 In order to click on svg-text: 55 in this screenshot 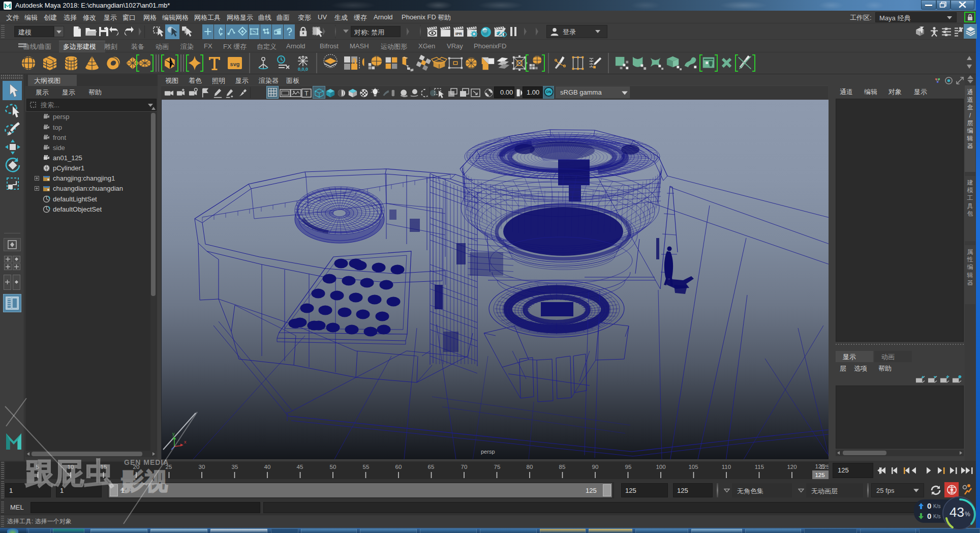, I will do `click(366, 467)`.